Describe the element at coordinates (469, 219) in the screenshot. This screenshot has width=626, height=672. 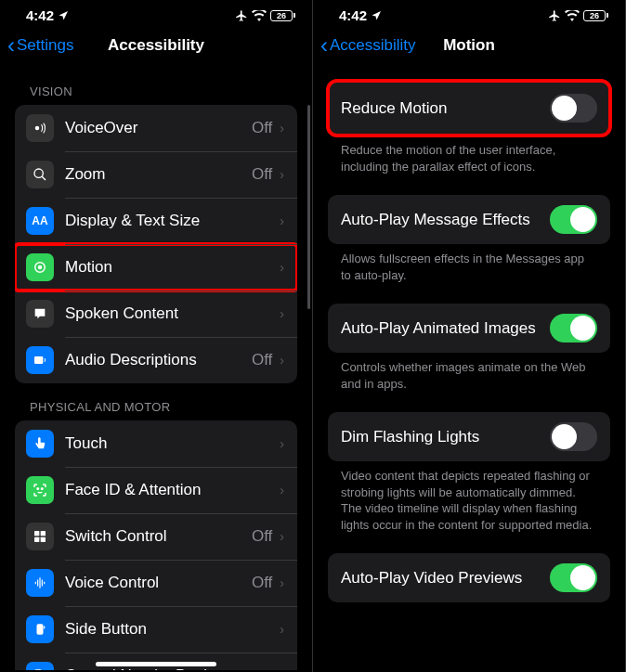
I see `setting-auto-message-effects: Auto-Play Message Effects` at that location.